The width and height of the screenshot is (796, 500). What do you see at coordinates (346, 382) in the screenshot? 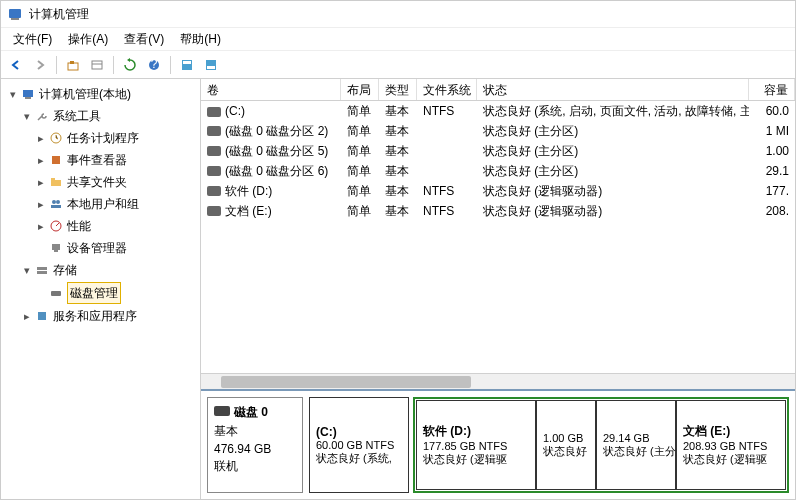
I see `scrollbar-thumb` at bounding box center [346, 382].